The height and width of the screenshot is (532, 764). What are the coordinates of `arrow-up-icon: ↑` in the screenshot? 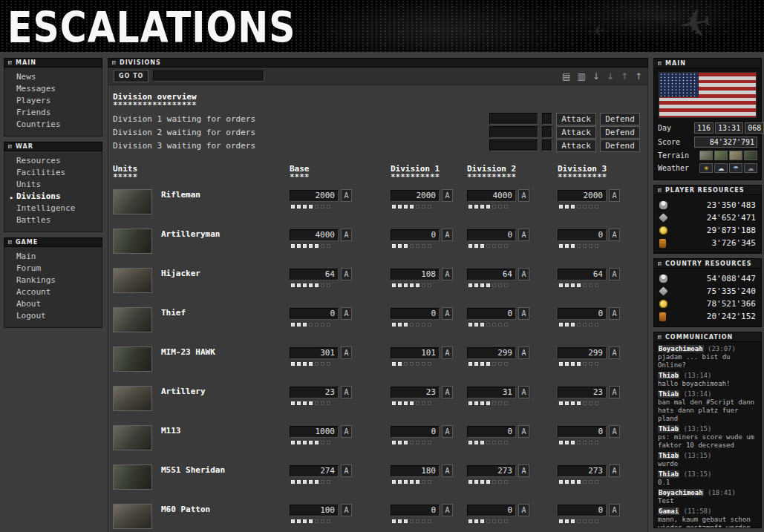 It's located at (639, 76).